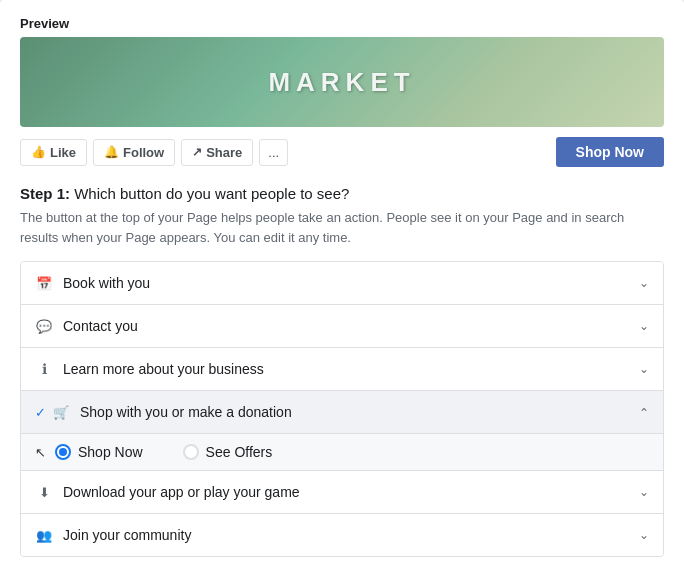 The image size is (684, 573). What do you see at coordinates (191, 452) in the screenshot?
I see `see-offers-radio` at bounding box center [191, 452].